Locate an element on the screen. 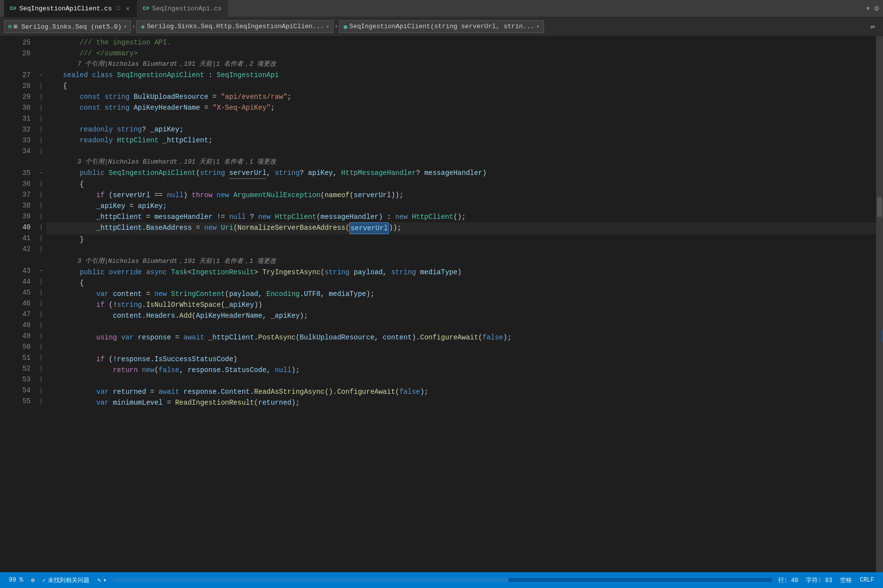 This screenshot has height=588, width=883. status-encoding: CRLF is located at coordinates (867, 580).